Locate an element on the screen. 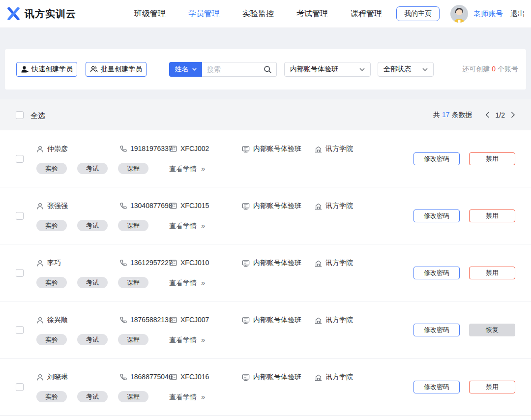 The image size is (531, 420). student-name-field: 李巧 is located at coordinates (49, 263).